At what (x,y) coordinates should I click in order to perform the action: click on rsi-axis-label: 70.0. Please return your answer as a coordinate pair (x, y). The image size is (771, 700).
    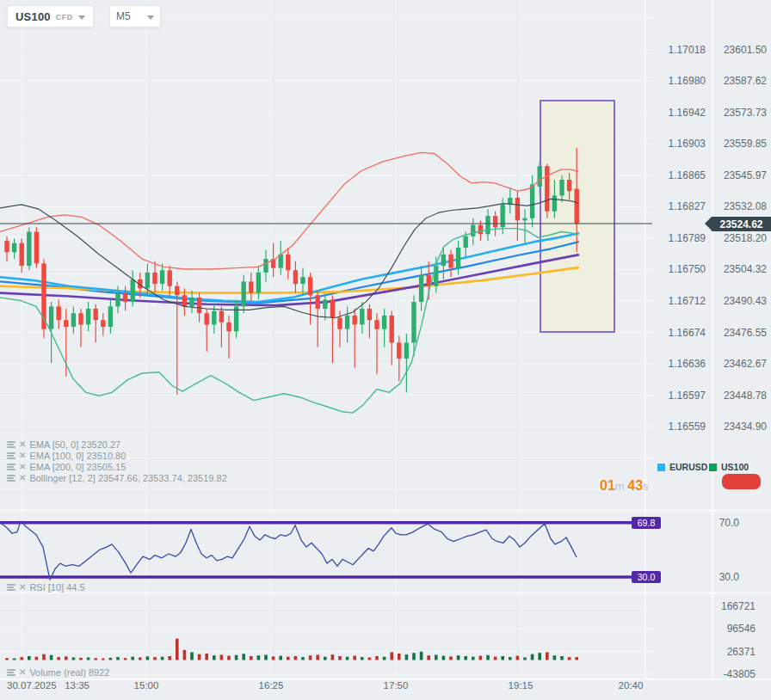
    Looking at the image, I should click on (712, 523).